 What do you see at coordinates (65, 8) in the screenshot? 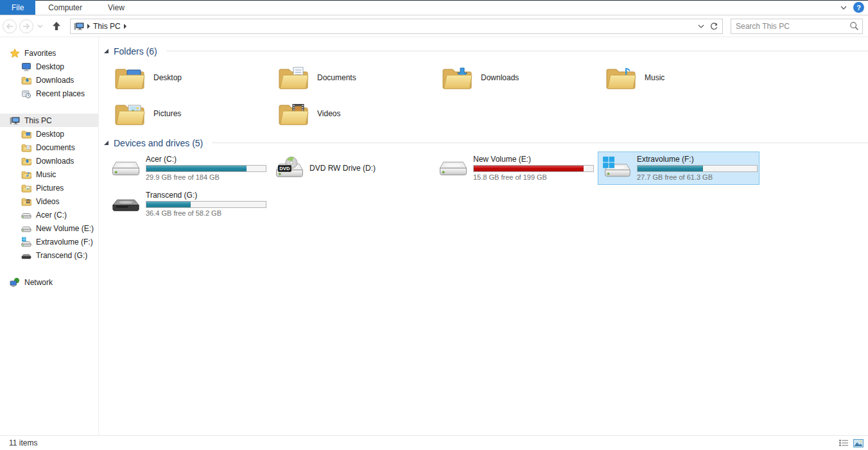
I see `tab-computer: Computer` at bounding box center [65, 8].